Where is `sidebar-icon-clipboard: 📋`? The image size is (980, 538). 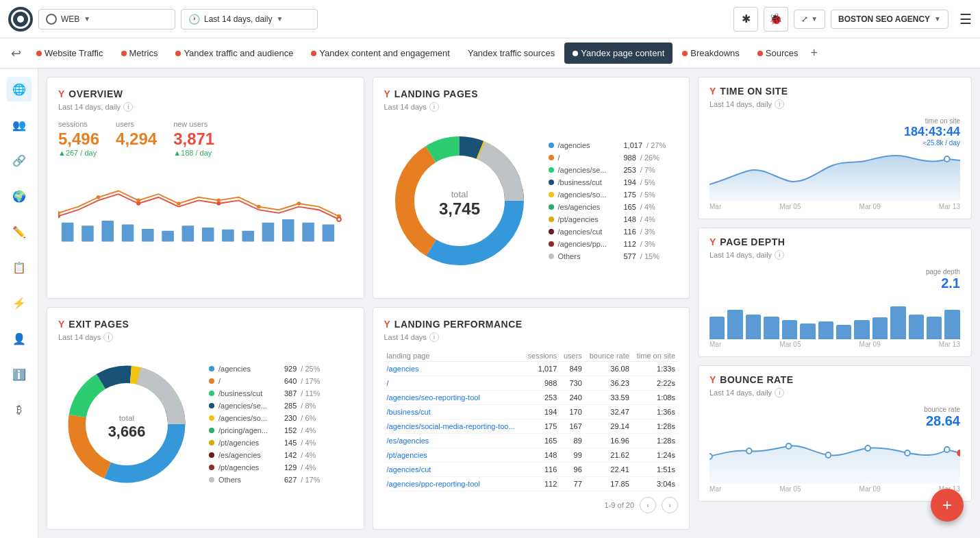 sidebar-icon-clipboard: 📋 is located at coordinates (19, 267).